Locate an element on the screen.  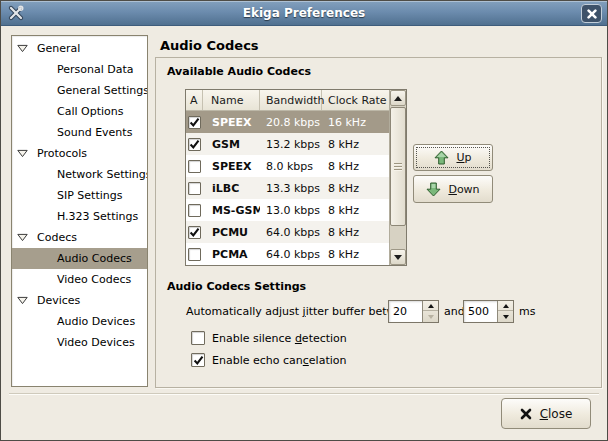
codec-row-ms-gsm-4: MS-GSM13.0 kbps8 kHz is located at coordinates (288, 210).